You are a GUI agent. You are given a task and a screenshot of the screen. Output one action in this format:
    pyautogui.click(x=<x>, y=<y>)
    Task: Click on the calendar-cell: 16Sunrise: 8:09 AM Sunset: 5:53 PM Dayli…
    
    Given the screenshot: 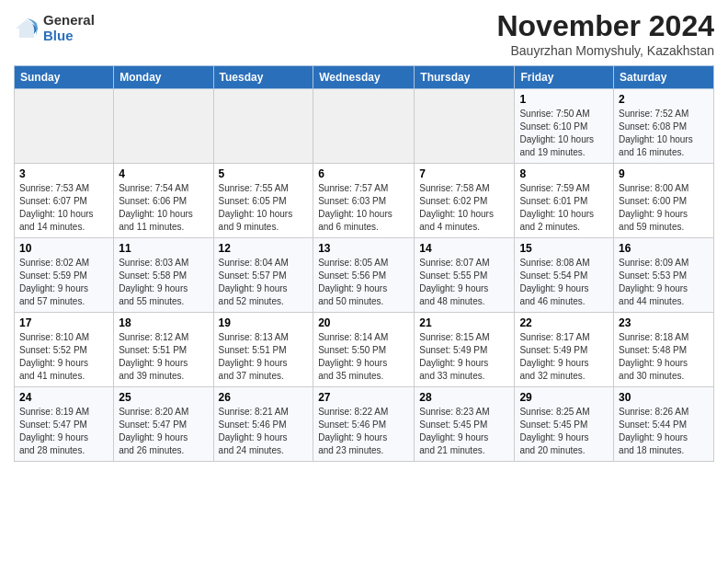 What is the action you would take?
    pyautogui.click(x=664, y=276)
    